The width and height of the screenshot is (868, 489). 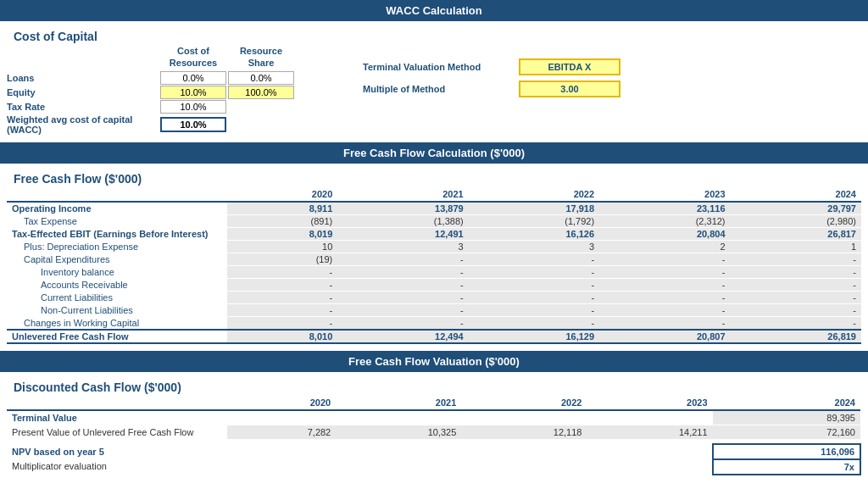 I want to click on wacc-sub-header: Cost of Capital, so click(x=434, y=35).